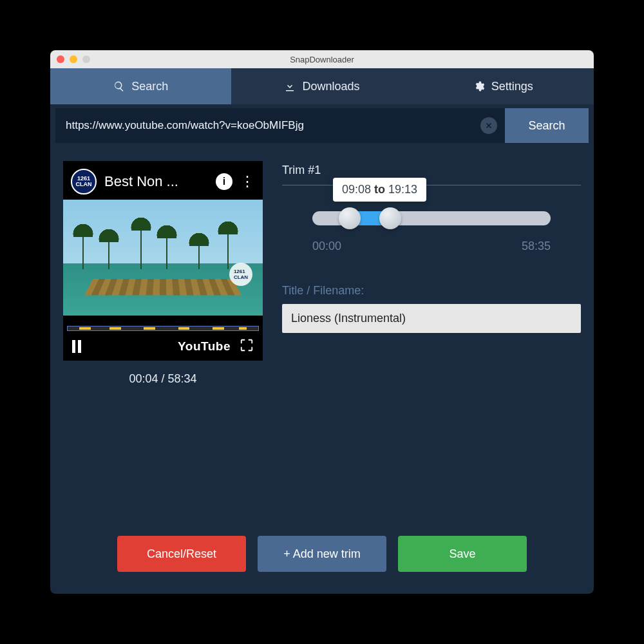 This screenshot has height=644, width=644. Describe the element at coordinates (536, 246) in the screenshot. I see `slider-max-label: 58:35` at that location.